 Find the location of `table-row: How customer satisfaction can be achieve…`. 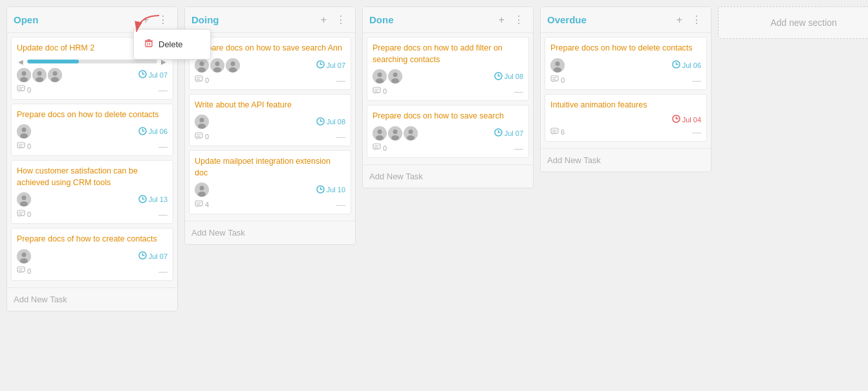

table-row: How customer satisfaction can be achieve… is located at coordinates (92, 192).